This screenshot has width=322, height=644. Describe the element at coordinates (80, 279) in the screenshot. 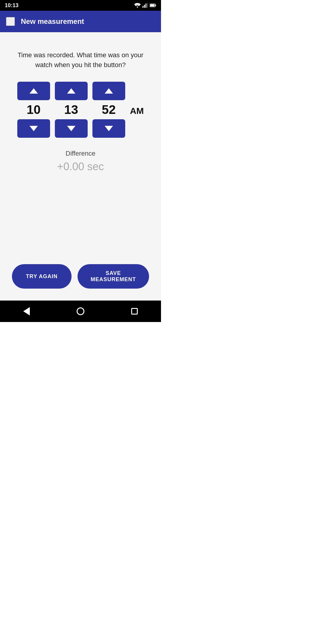

I see `bottom-buttons: TRY AGAIN SAVE MEASUREMENT` at that location.